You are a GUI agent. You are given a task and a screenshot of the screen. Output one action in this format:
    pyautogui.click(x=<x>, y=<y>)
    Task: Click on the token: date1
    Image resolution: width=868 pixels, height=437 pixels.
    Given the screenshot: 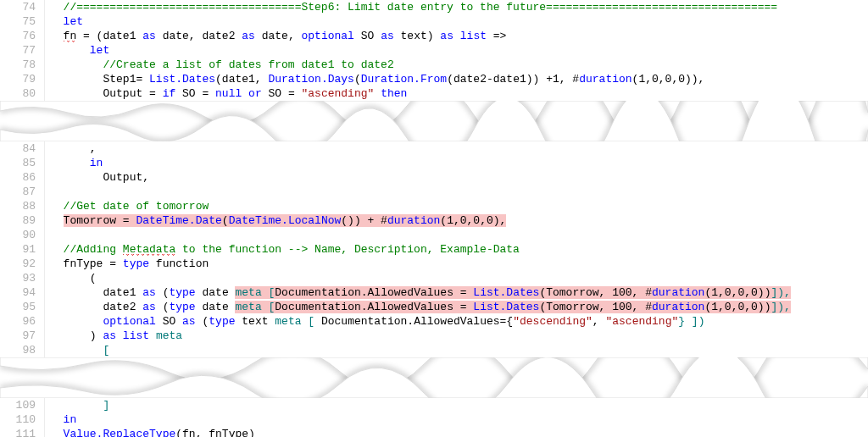 What is the action you would take?
    pyautogui.click(x=122, y=36)
    